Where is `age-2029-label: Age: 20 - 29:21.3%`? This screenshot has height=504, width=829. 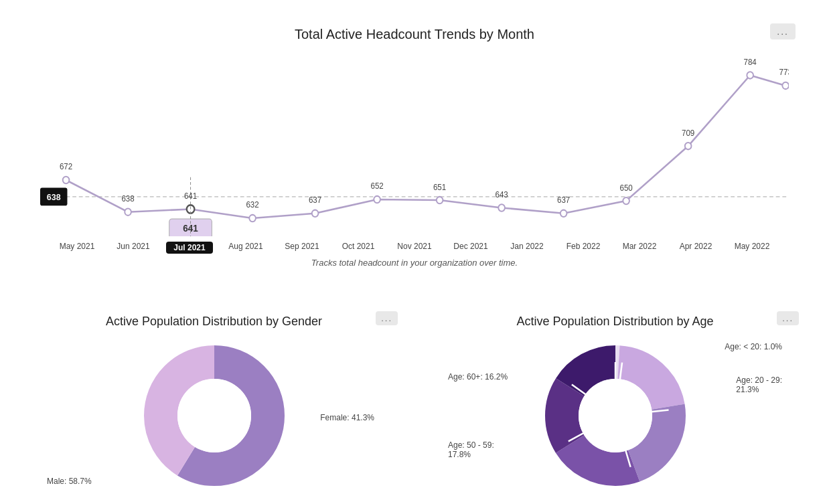
age-2029-label: Age: 20 - 29:21.3% is located at coordinates (759, 385).